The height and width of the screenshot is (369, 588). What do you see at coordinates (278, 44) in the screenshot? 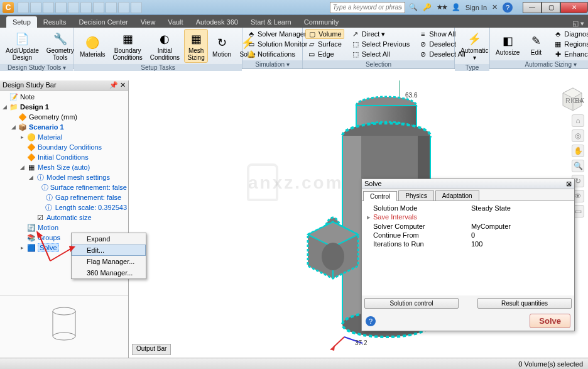
I see `solution-monitor-button: ▭Solution Monitor` at bounding box center [278, 44].